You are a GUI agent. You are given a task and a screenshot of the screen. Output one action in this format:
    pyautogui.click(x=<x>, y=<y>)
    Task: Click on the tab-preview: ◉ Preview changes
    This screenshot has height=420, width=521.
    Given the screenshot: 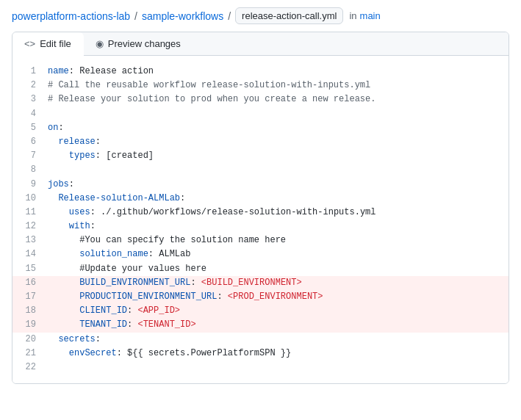 What is the action you would take?
    pyautogui.click(x=138, y=44)
    